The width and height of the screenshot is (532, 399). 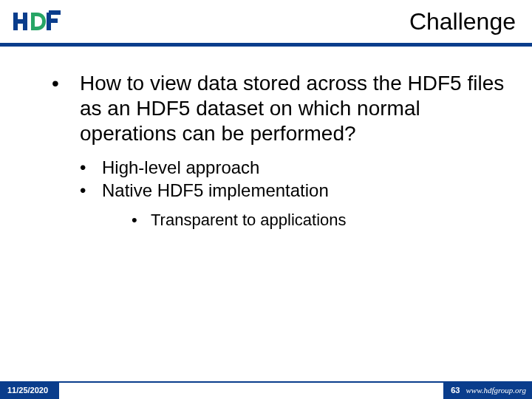 I want to click on hdf-logo, so click(x=40, y=21).